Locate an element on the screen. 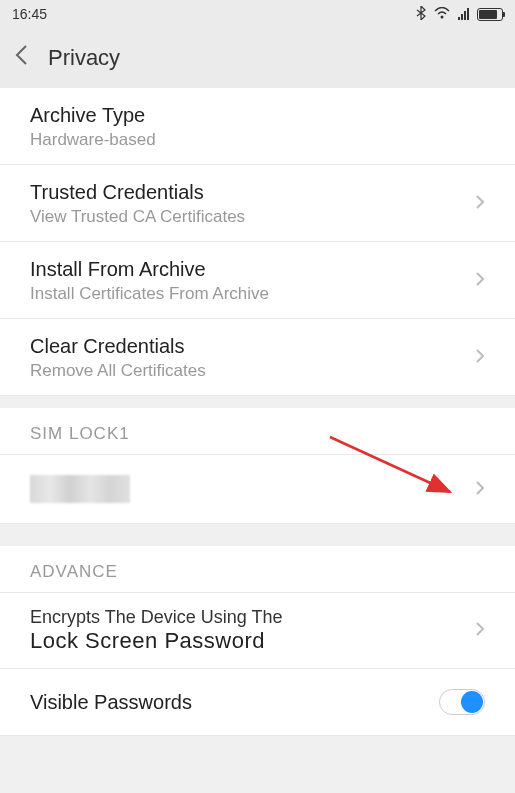 Image resolution: width=515 pixels, height=793 pixels. visible-passwords-item: Visible Passwords is located at coordinates (258, 702).